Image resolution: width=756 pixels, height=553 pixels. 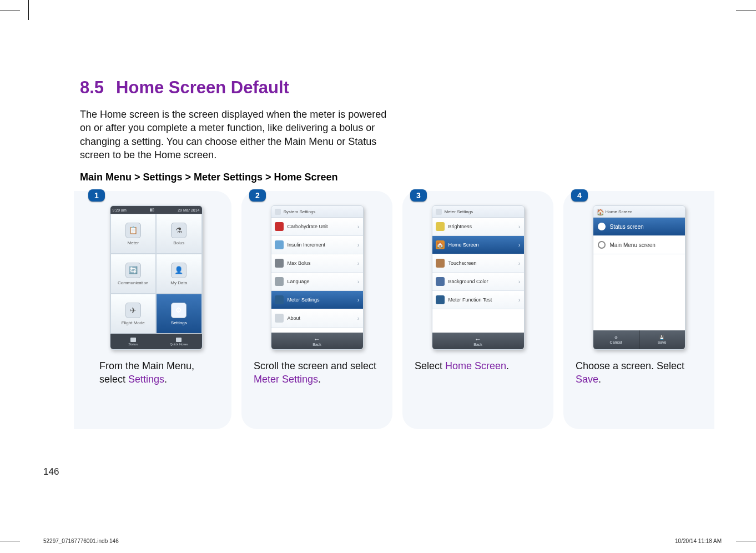 I want to click on section-title-text: Home Screen Default, so click(x=203, y=88).